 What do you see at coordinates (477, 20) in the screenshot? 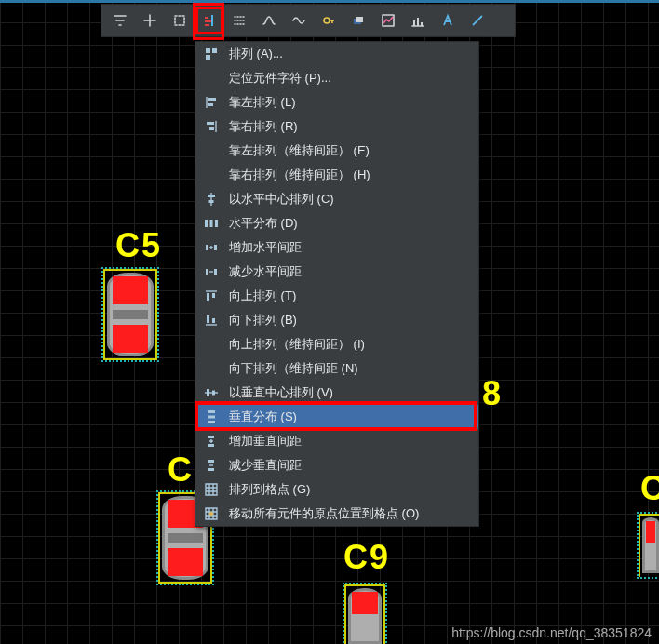
I see `line-icon` at bounding box center [477, 20].